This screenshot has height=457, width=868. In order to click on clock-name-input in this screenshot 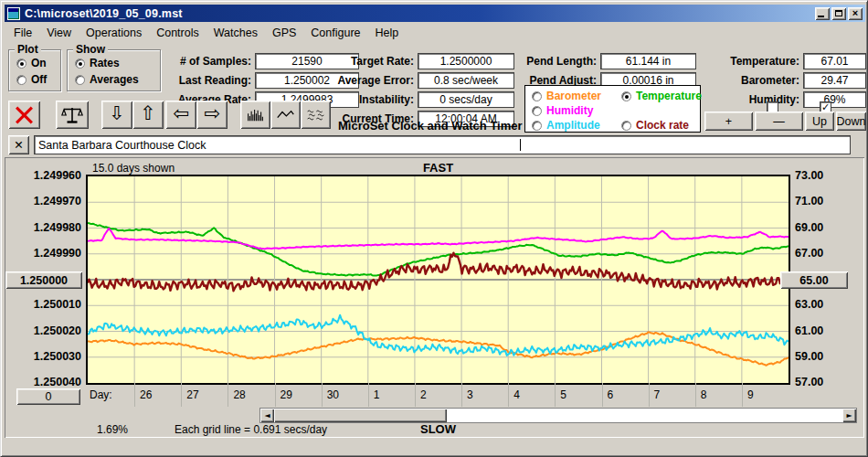, I will do `click(442, 144)`.